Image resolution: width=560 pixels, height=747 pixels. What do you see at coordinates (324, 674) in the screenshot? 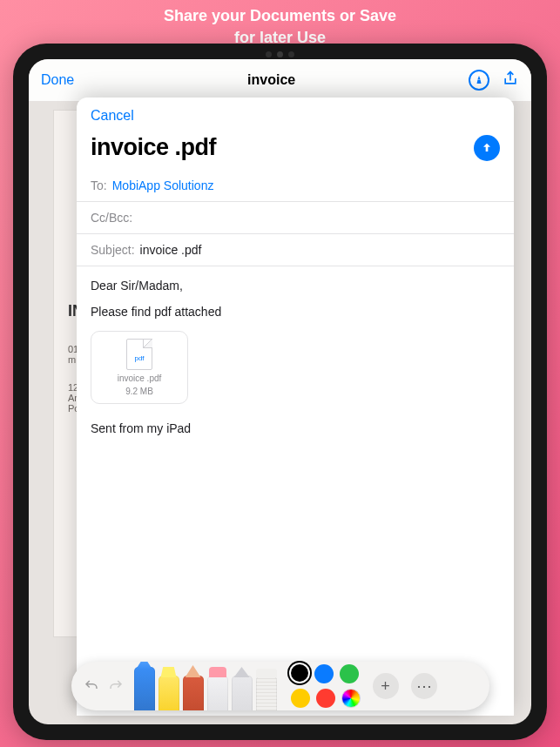
I see `color-swatch-blue` at bounding box center [324, 674].